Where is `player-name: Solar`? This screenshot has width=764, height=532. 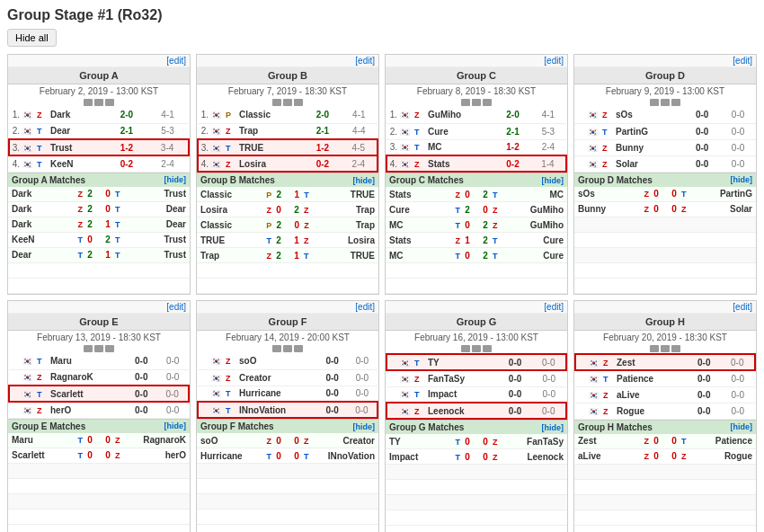 player-name: Solar is located at coordinates (649, 164).